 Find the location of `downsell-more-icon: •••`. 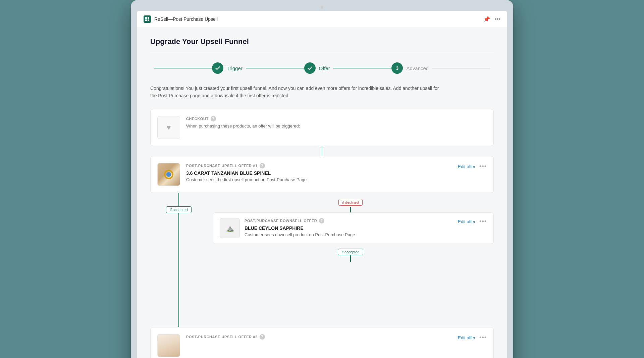

downsell-more-icon: ••• is located at coordinates (483, 221).